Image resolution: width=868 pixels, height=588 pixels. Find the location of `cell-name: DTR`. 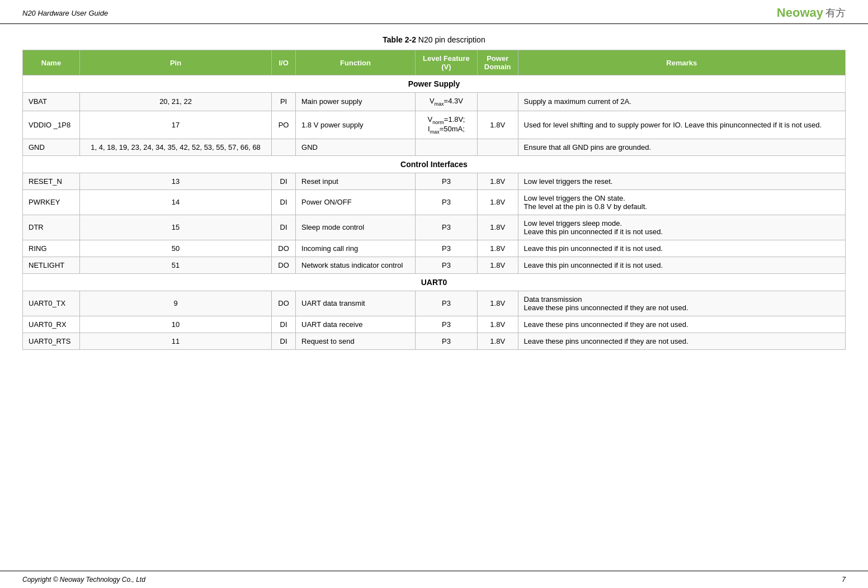

cell-name: DTR is located at coordinates (51, 227).